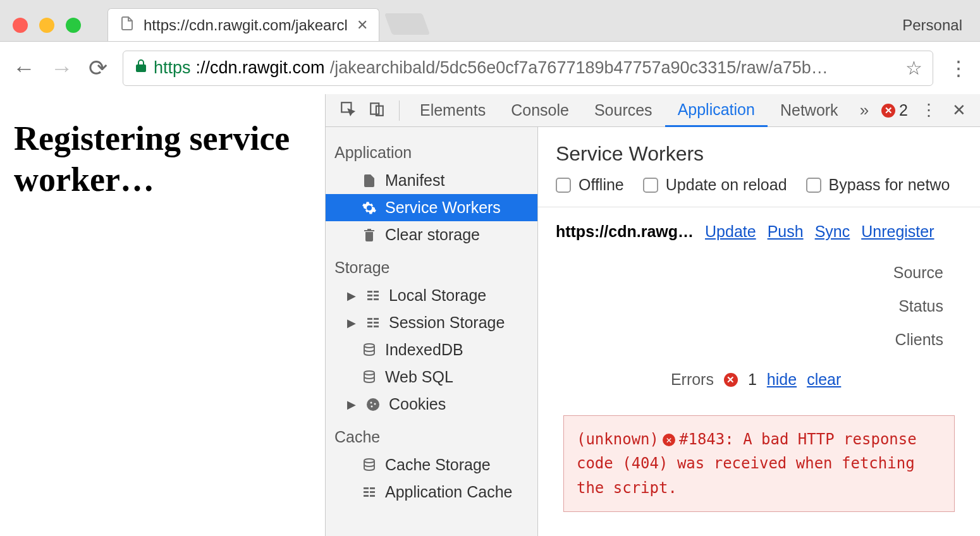  What do you see at coordinates (898, 231) in the screenshot?
I see `link-unregister: Unregister` at bounding box center [898, 231].